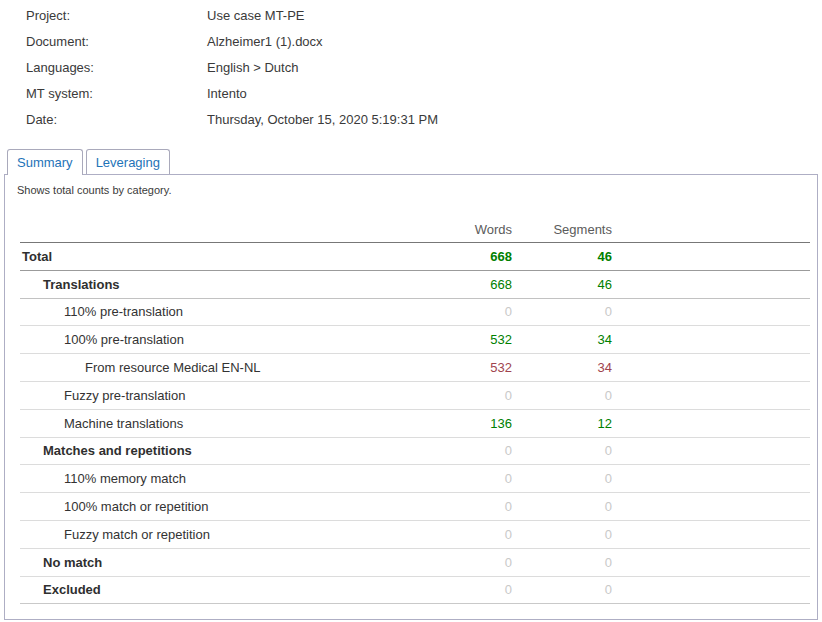  Describe the element at coordinates (216, 562) in the screenshot. I see `row-category-label: No match` at that location.